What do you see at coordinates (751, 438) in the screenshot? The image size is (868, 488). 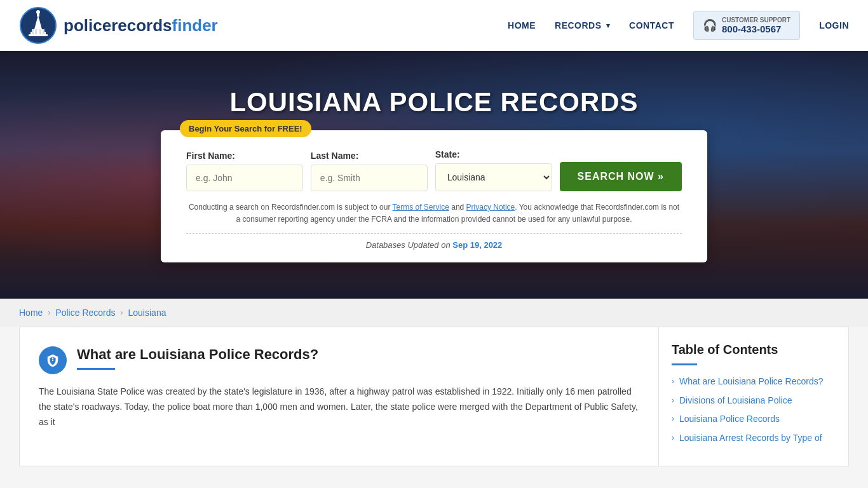 I see `toc-link: Louisiana Arrest Records by Type of` at bounding box center [751, 438].